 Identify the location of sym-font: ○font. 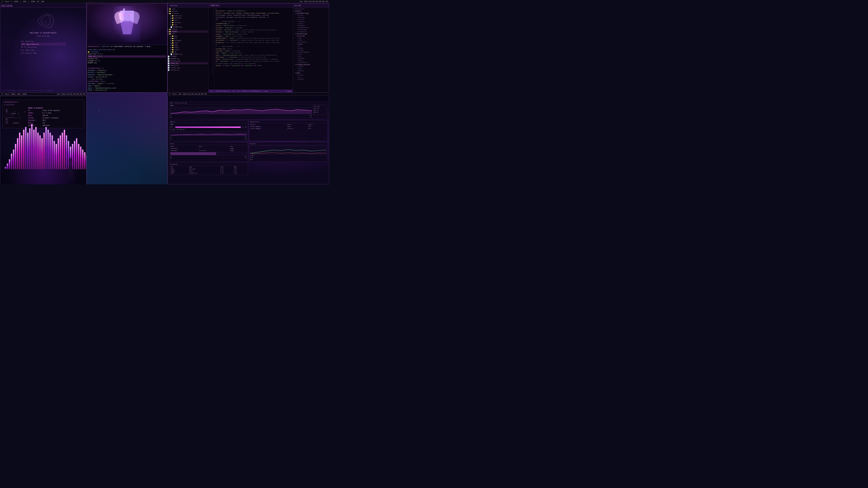
(311, 56).